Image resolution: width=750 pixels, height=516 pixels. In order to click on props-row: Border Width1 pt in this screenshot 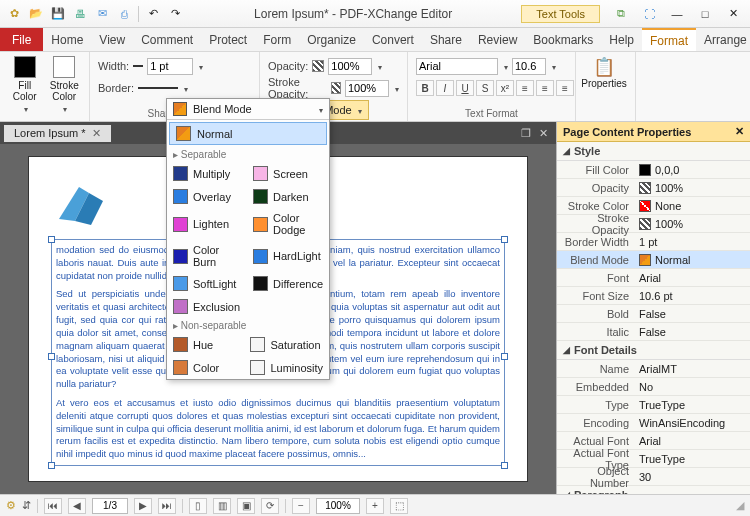, I will do `click(654, 242)`.